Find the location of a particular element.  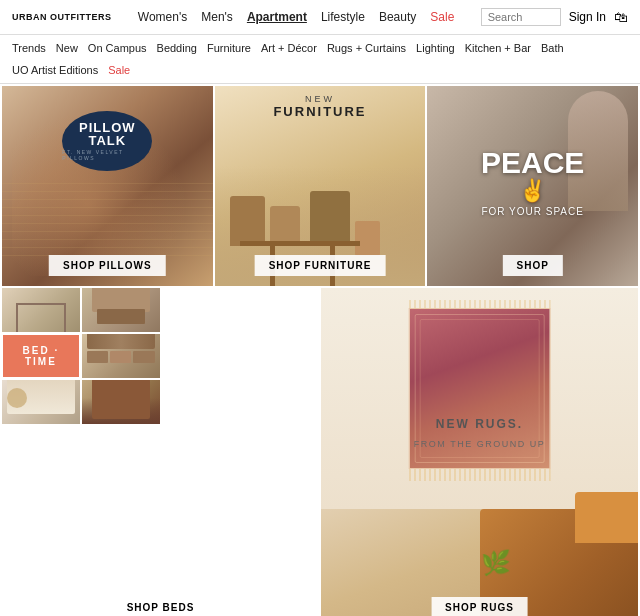

subnav-art-decor: Art + Décor is located at coordinates (289, 48).